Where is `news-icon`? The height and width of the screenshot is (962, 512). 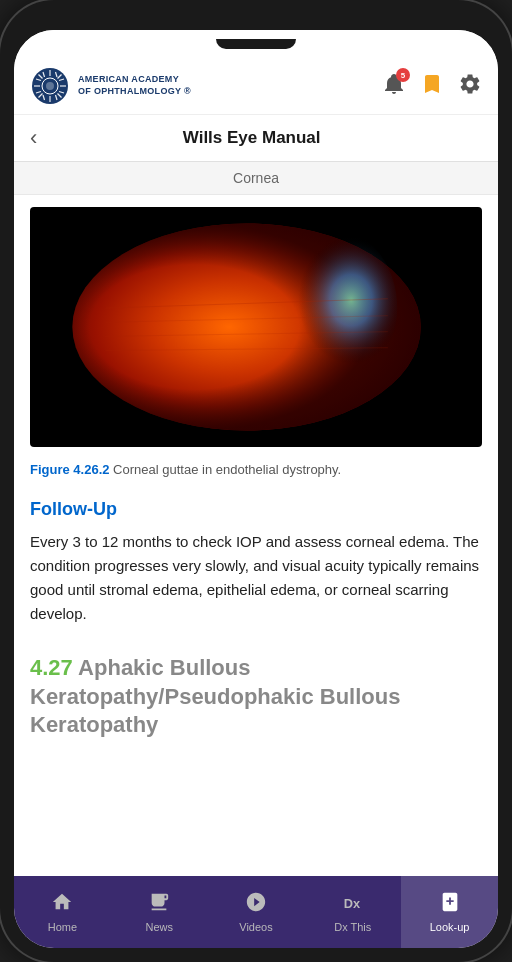 news-icon is located at coordinates (159, 904).